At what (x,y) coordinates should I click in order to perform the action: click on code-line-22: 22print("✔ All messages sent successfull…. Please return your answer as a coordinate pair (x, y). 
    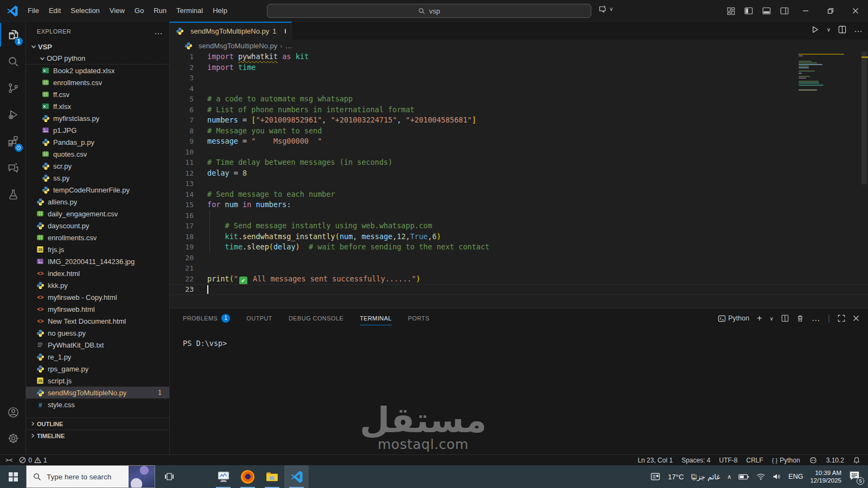
    Looking at the image, I should click on (519, 279).